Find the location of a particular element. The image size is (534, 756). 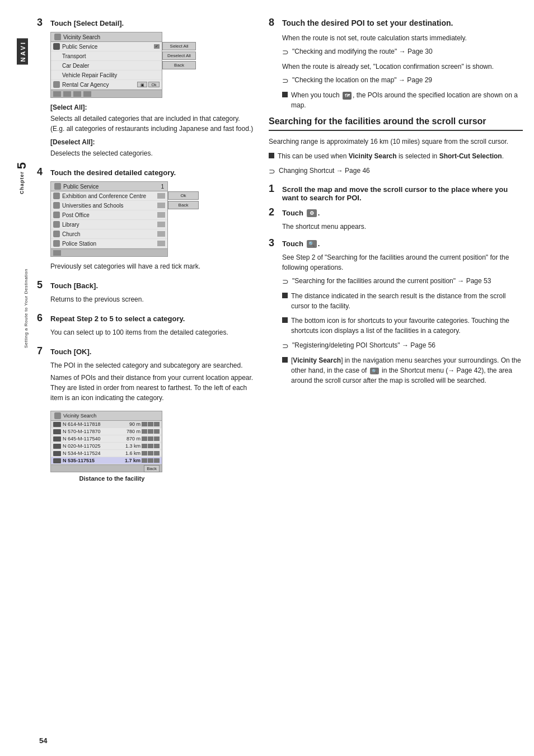

back-btn-3: Back is located at coordinates (179, 65).